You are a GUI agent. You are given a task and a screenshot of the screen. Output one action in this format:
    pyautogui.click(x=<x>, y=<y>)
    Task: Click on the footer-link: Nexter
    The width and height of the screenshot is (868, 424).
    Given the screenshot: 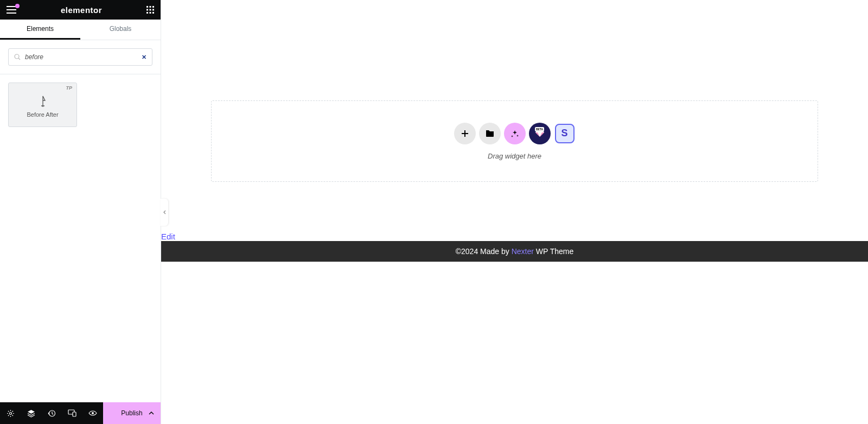 What is the action you would take?
    pyautogui.click(x=523, y=251)
    